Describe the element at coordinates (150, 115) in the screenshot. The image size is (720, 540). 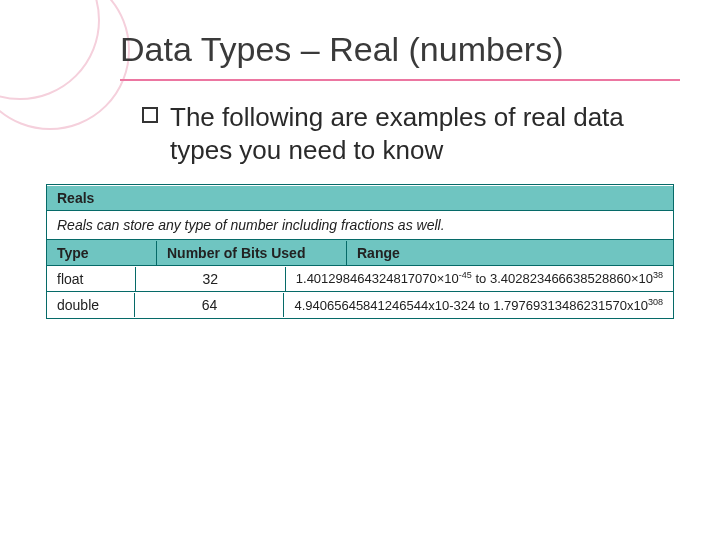
I see `bullet-square-icon` at that location.